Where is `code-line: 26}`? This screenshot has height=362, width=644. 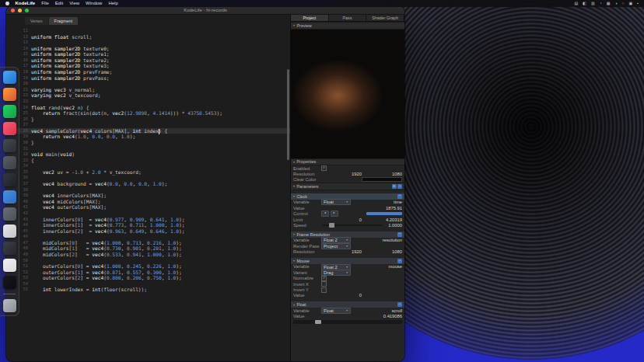
code-line: 26} is located at coordinates (152, 120).